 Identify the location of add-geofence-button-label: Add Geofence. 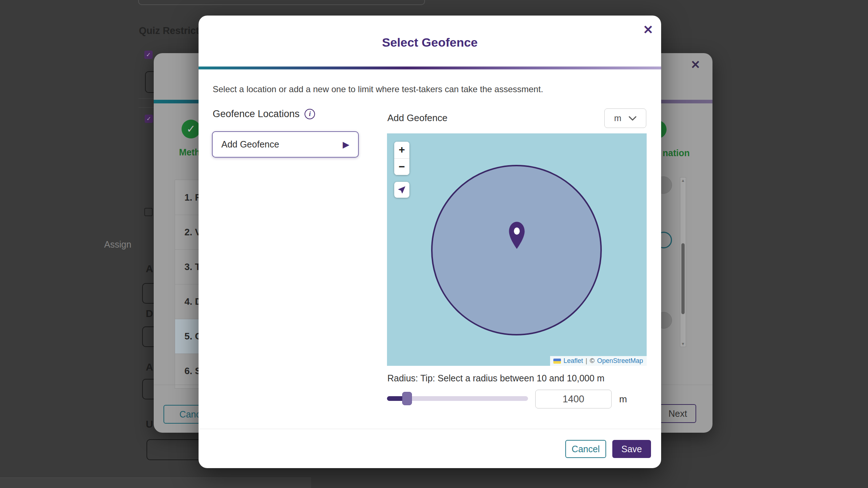
(250, 145).